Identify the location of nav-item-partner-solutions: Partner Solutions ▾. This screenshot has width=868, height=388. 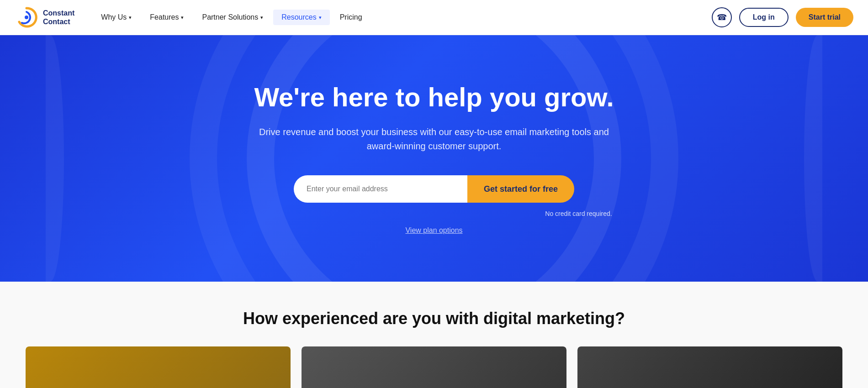
(233, 17).